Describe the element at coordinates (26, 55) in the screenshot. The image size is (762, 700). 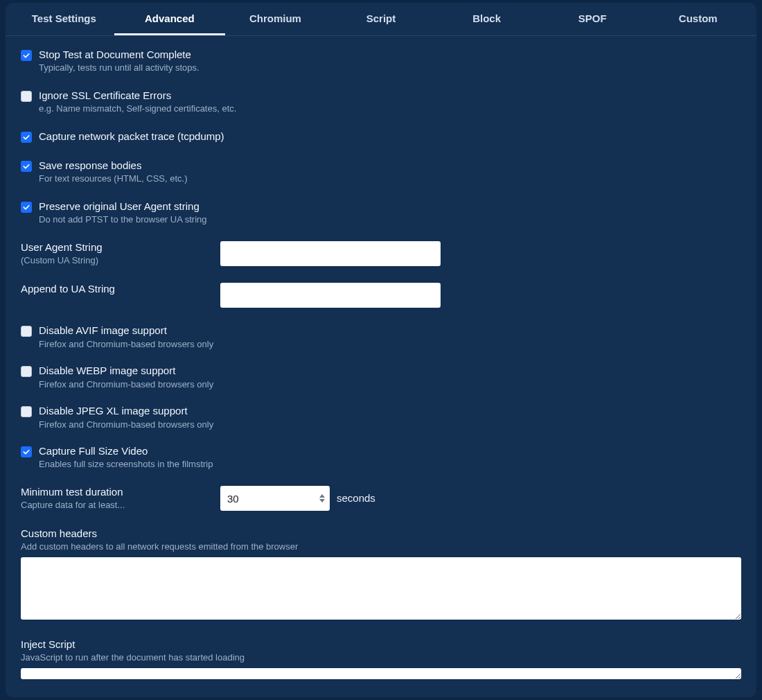
I see `stop-test-checkbox` at that location.